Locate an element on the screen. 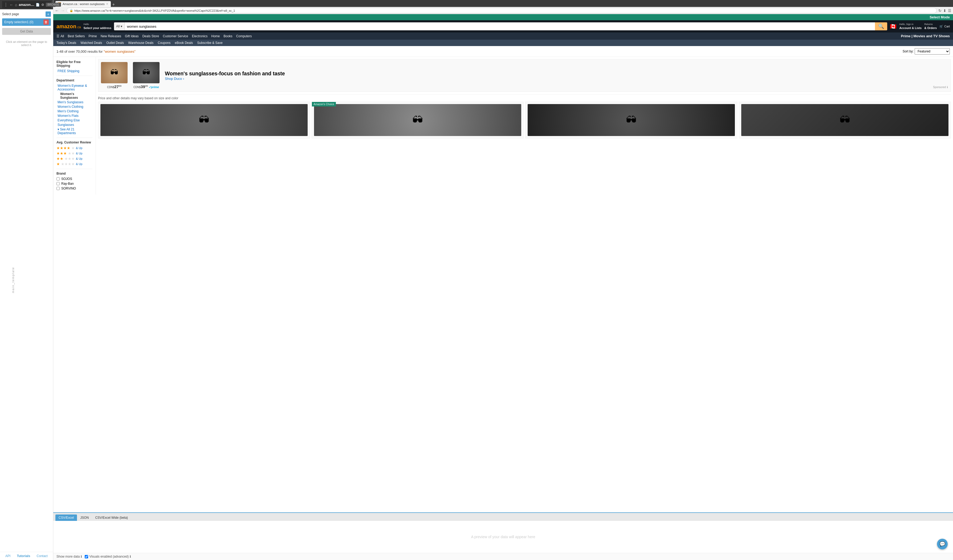 Image resolution: width=953 pixels, height=560 pixels. new-tab-button: + is located at coordinates (113, 5).